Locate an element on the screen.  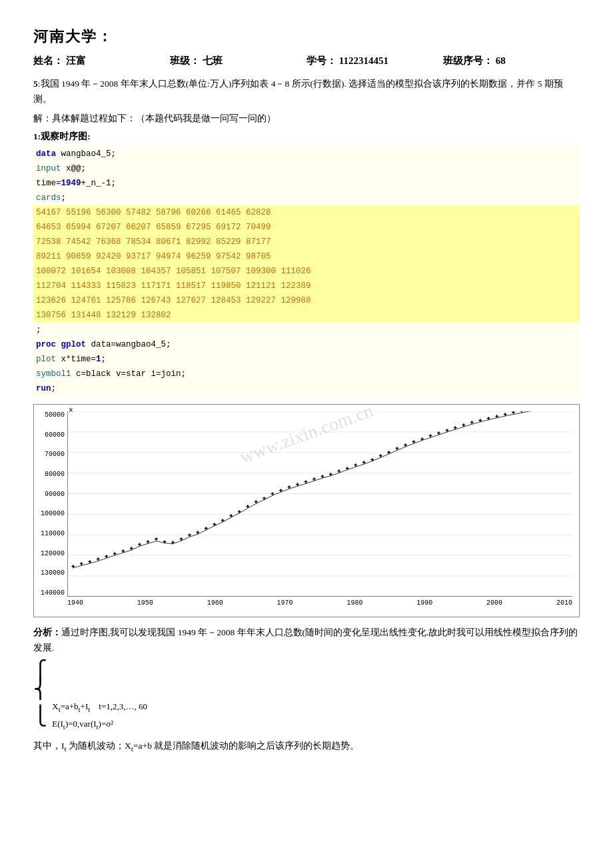
x-tick-1990: 1990 is located at coordinates (424, 603).